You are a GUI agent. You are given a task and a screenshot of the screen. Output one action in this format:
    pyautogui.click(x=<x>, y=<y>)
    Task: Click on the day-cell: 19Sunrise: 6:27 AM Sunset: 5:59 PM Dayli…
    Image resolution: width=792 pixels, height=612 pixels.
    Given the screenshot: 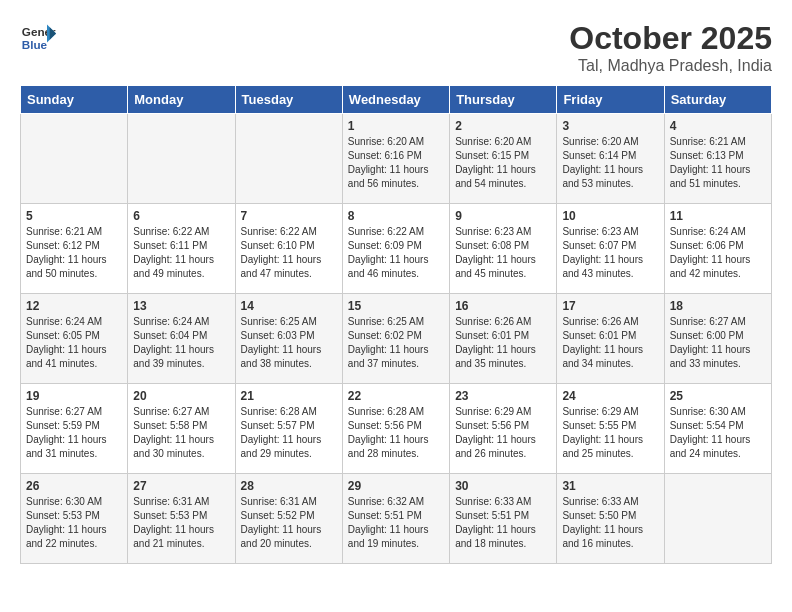 What is the action you would take?
    pyautogui.click(x=74, y=429)
    